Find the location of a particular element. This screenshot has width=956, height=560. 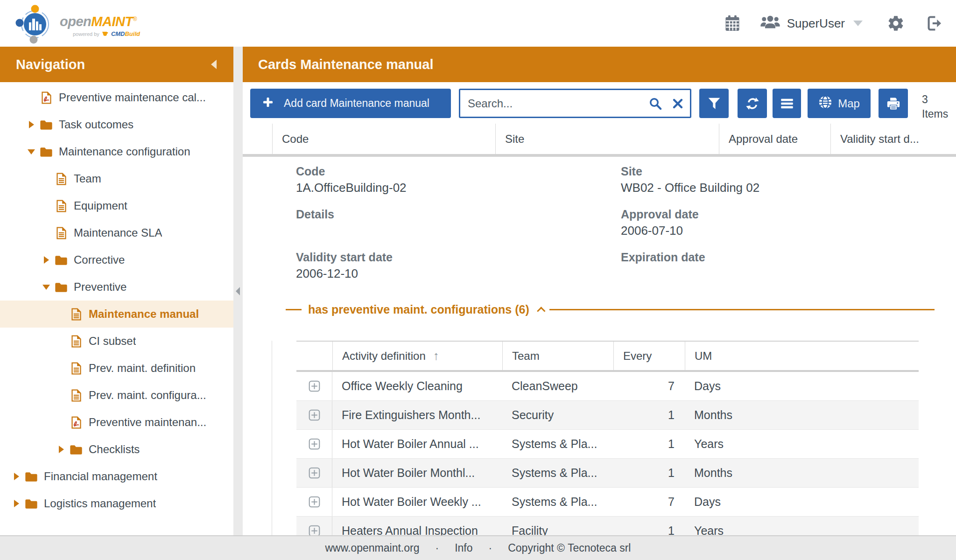

clear-search-icon is located at coordinates (678, 104).